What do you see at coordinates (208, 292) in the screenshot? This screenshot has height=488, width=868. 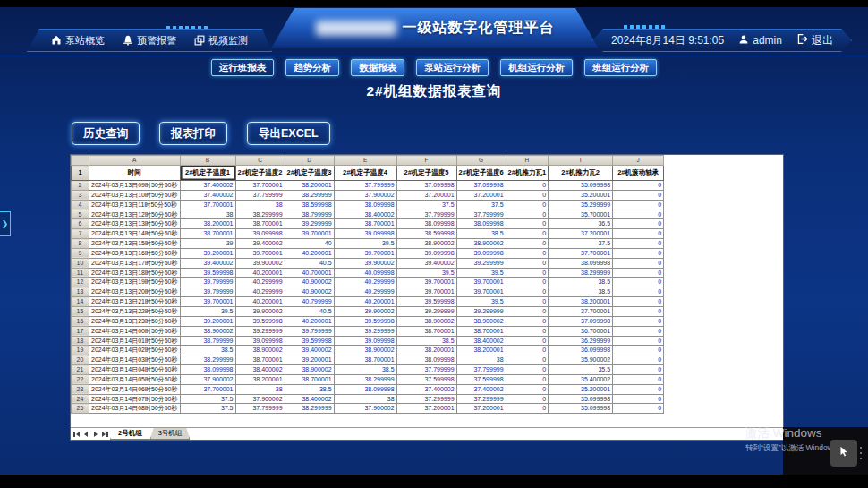 I see `grid-cell: 39.799999` at bounding box center [208, 292].